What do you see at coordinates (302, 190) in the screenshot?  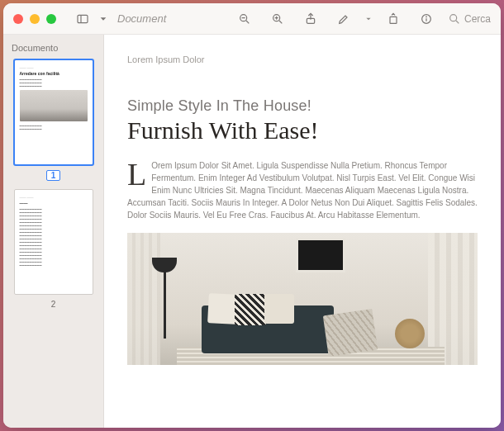 I see `article-body: LOrem Ipsum Dolor Sit Amet. Ligula Suspe…` at bounding box center [302, 190].